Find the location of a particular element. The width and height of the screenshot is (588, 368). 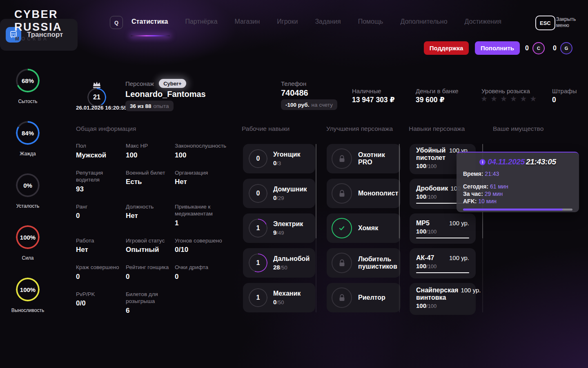

vital-thirst: 84% Жажда is located at coordinates (28, 139).